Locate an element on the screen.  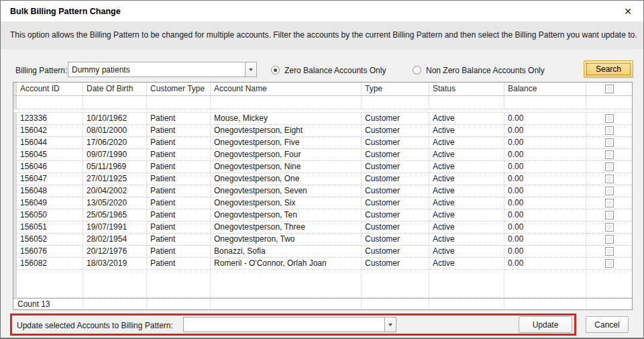
table-row: 156082 18/03/2019 Patient Romeril - O'Co… is located at coordinates (323, 264).